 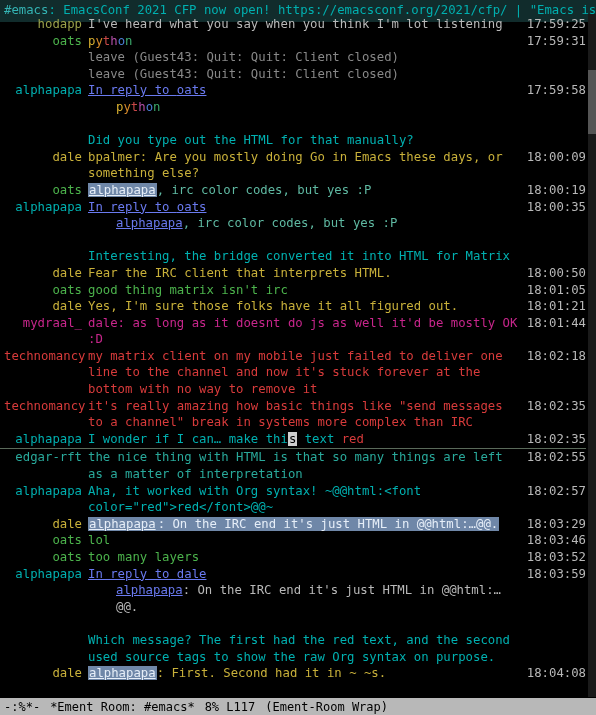 What do you see at coordinates (293, 90) in the screenshot?
I see `chat-row: alphapapaIn reply to oats17:59:58` at bounding box center [293, 90].